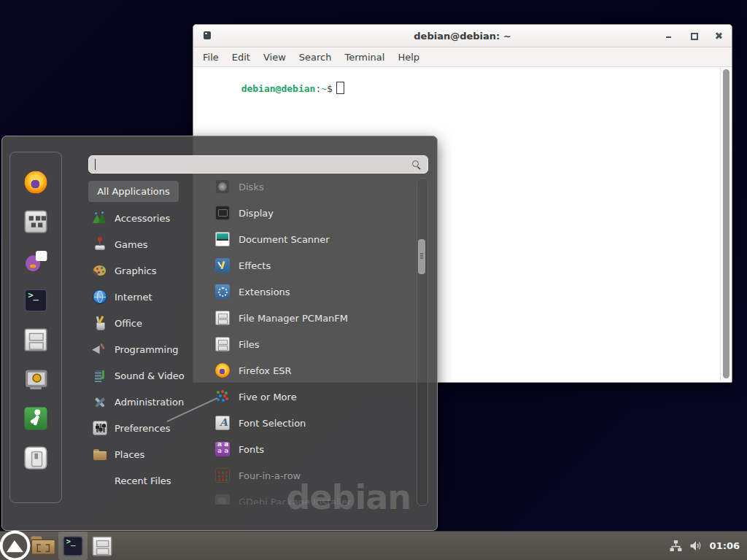 This screenshot has height=560, width=747. What do you see at coordinates (36, 261) in the screenshot?
I see `pidgin-icon` at bounding box center [36, 261].